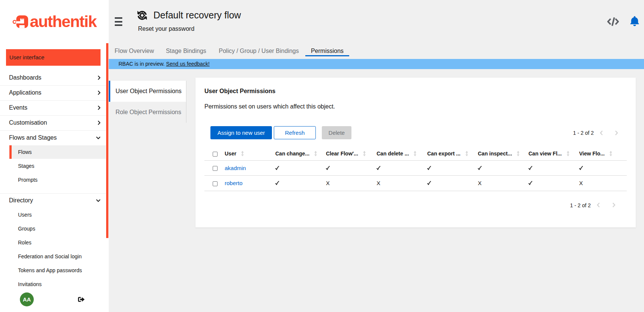 Image resolution: width=644 pixels, height=312 pixels. Describe the element at coordinates (64, 21) in the screenshot. I see `svg-text: authentik` at that location.